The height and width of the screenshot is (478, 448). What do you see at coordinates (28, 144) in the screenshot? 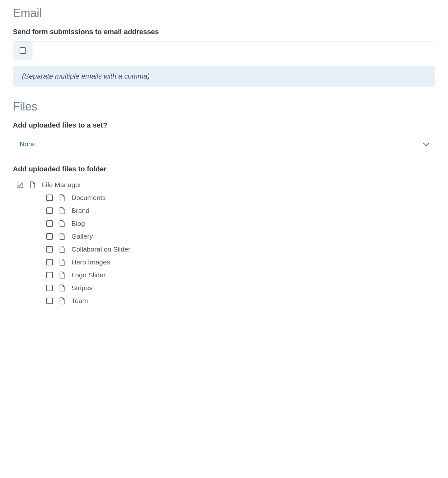
I see `file-set-selected-value: None` at bounding box center [28, 144].